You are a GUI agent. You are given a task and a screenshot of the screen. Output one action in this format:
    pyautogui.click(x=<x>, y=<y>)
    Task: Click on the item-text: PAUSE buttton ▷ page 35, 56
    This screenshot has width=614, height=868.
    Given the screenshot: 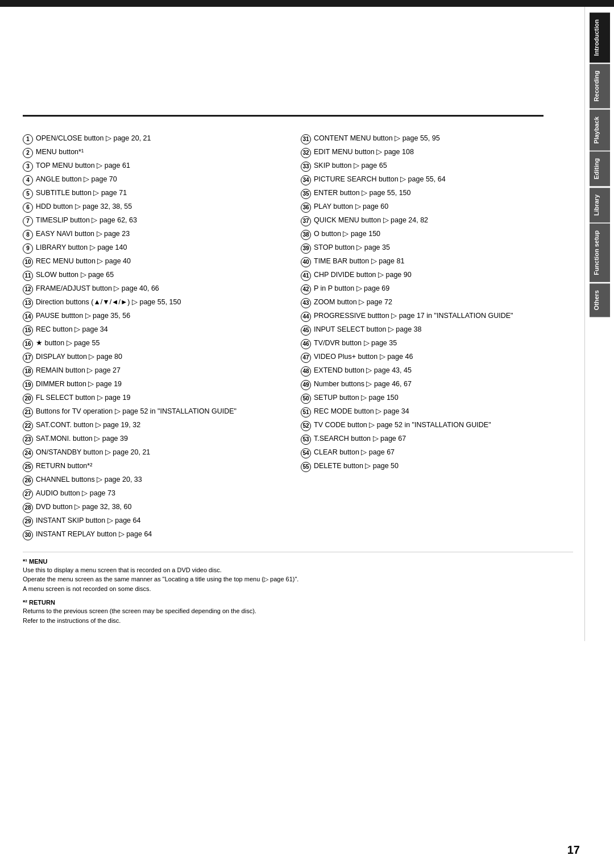 What is the action you would take?
    pyautogui.click(x=165, y=316)
    